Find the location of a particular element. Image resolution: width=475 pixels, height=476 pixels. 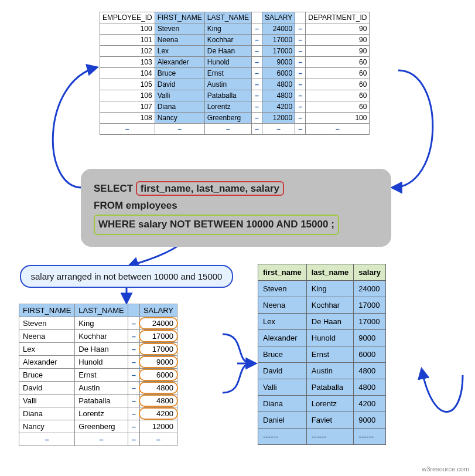

cell-employee-id: 103 is located at coordinates (128, 62).